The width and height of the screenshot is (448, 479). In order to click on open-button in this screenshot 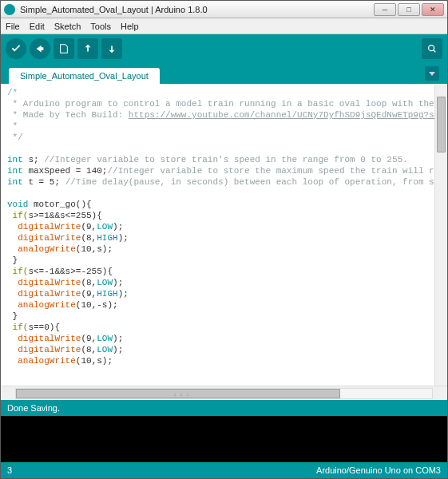, I will do `click(88, 49)`.